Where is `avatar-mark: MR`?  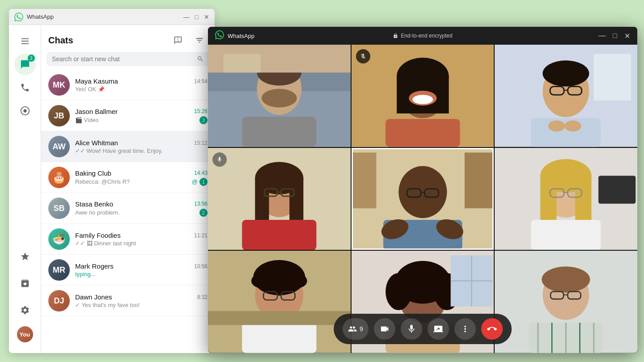
avatar-mark: MR is located at coordinates (59, 270).